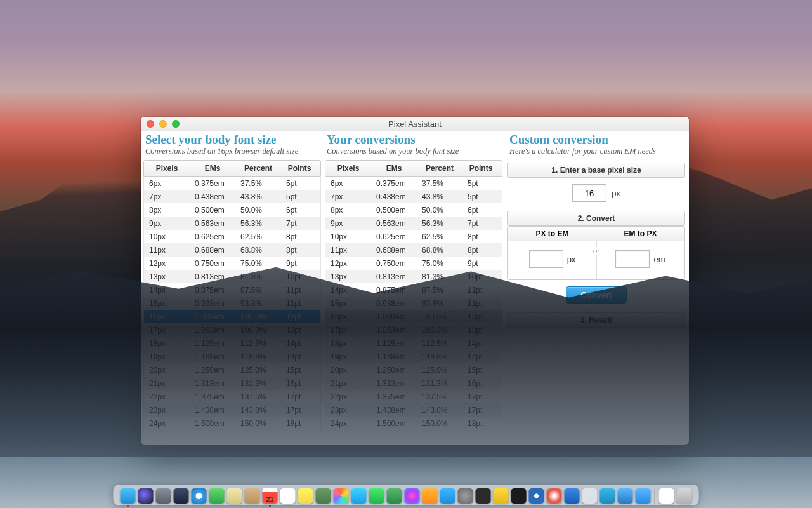 The image size is (812, 508). What do you see at coordinates (217, 496) in the screenshot?
I see `dock-numbers-icon` at bounding box center [217, 496].